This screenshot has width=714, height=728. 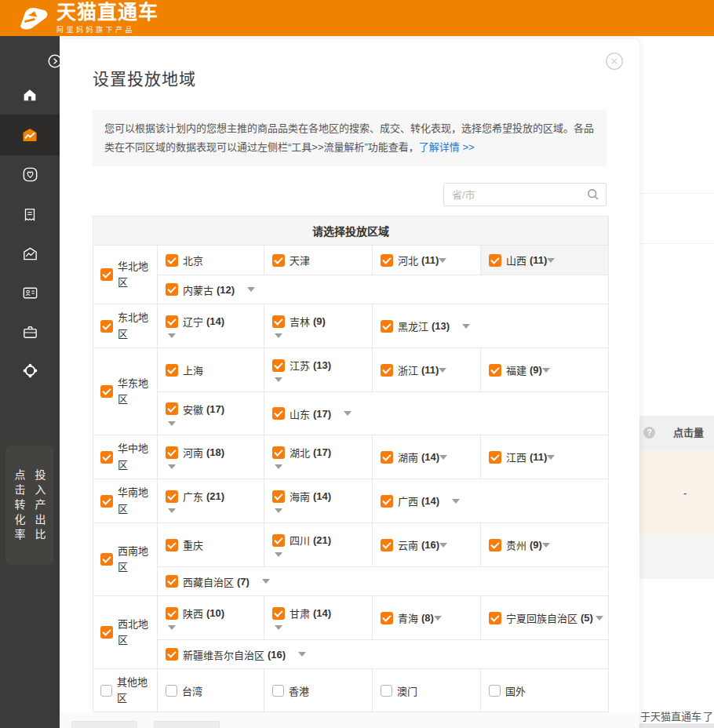 What do you see at coordinates (135, 457) in the screenshot?
I see `region-label: 华中地区` at bounding box center [135, 457].